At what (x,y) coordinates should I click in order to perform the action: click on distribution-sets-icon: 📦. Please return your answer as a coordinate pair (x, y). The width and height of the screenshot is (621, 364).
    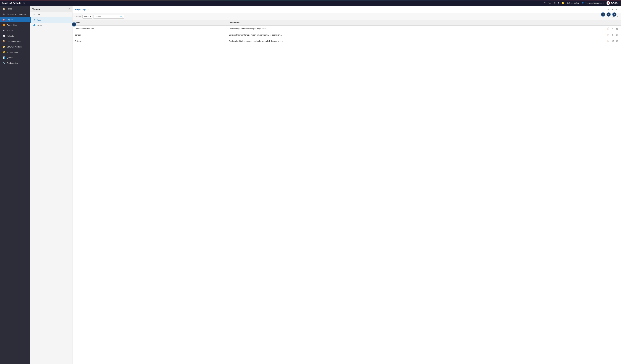
    Looking at the image, I should click on (4, 41).